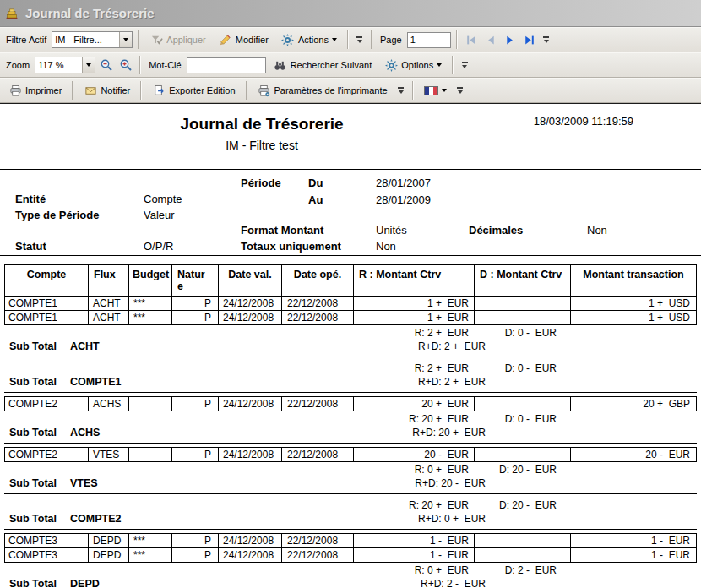 This screenshot has width=701, height=588. Describe the element at coordinates (92, 40) in the screenshot. I see `filter-combobox: IM - Filtre...` at that location.